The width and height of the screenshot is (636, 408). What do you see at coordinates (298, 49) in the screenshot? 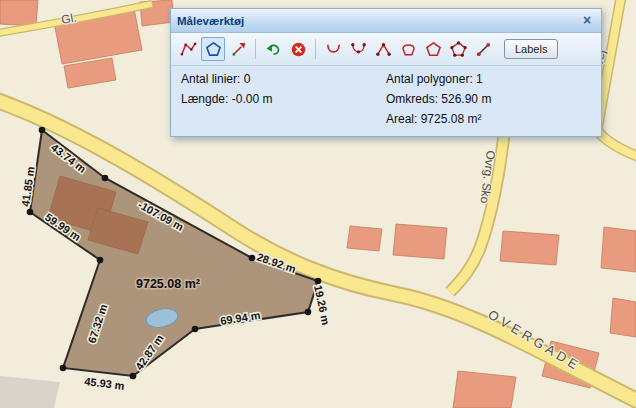
I see `delete-all-tool` at bounding box center [298, 49].